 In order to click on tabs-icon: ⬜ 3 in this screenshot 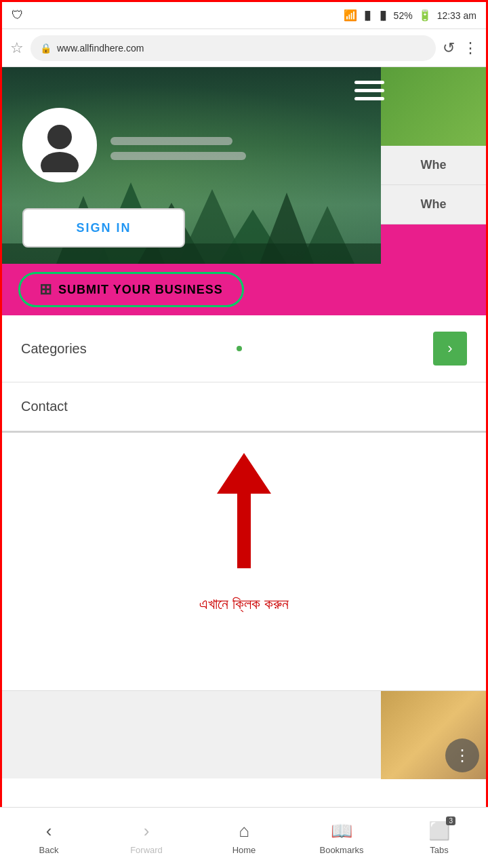, I will do `click(439, 831)`.